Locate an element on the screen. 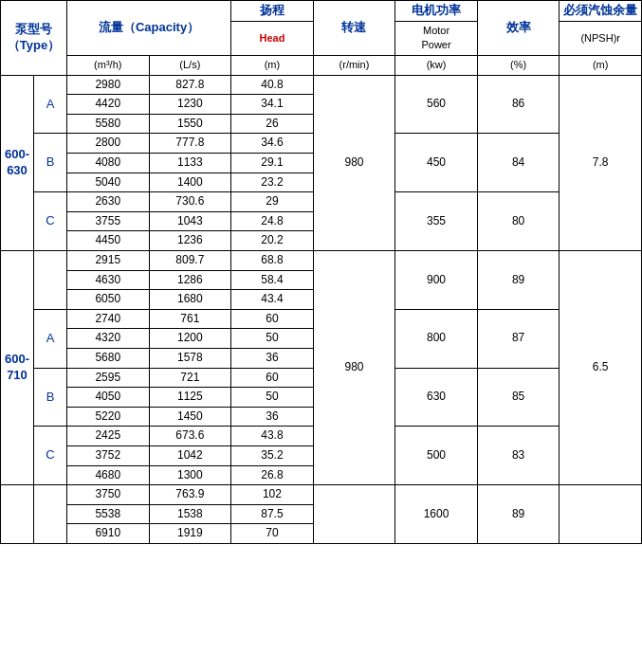 The image size is (642, 672). header-npsh-unit: (m) is located at coordinates (601, 66).